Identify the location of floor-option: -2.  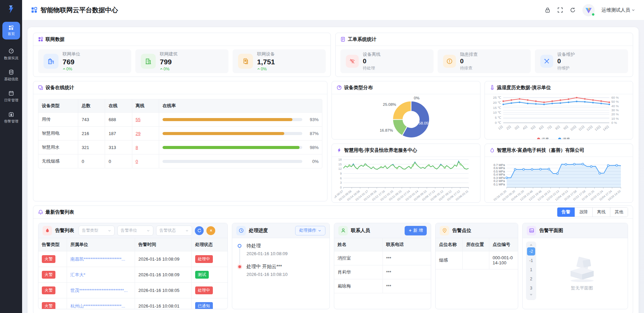
(531, 251).